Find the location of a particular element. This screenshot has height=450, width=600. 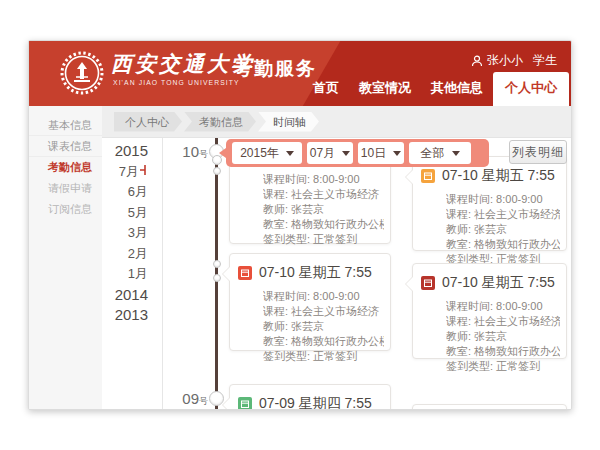

breadcrumb-timeline: 时间轴 is located at coordinates (288, 122).